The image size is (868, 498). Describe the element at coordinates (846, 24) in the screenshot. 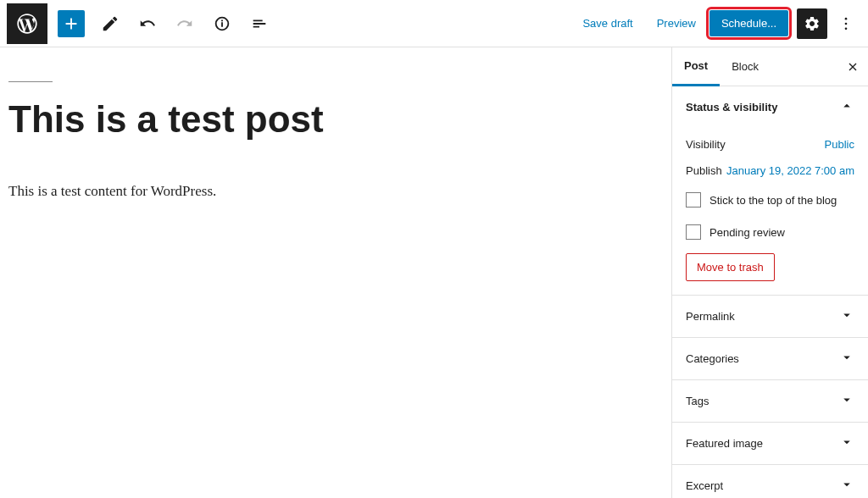

I see `dots-vertical-icon` at that location.